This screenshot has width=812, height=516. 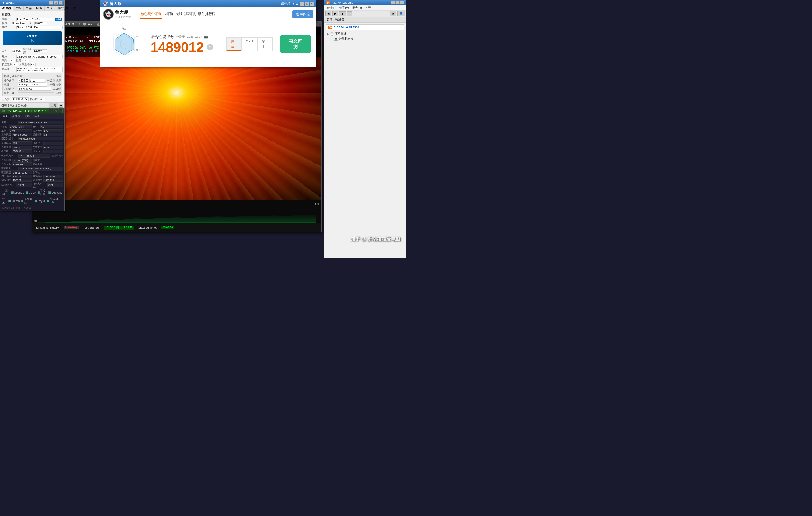 What do you see at coordinates (365, 33) in the screenshot?
I see `aida-content: 64 AIDA64 v6.85.6300 ▶ 📋 系统概述 ─ 💻 计算机名称` at bounding box center [365, 33].